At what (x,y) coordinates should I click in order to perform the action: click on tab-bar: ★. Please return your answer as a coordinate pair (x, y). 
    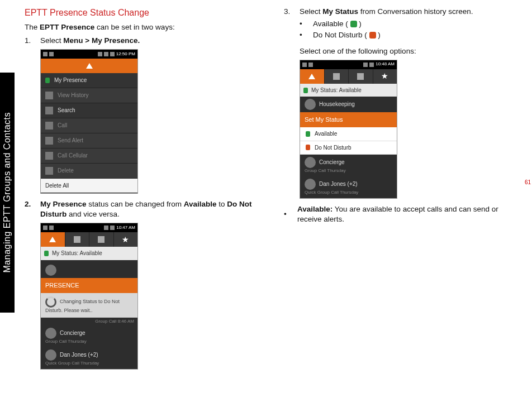
    Looking at the image, I should click on (349, 76).